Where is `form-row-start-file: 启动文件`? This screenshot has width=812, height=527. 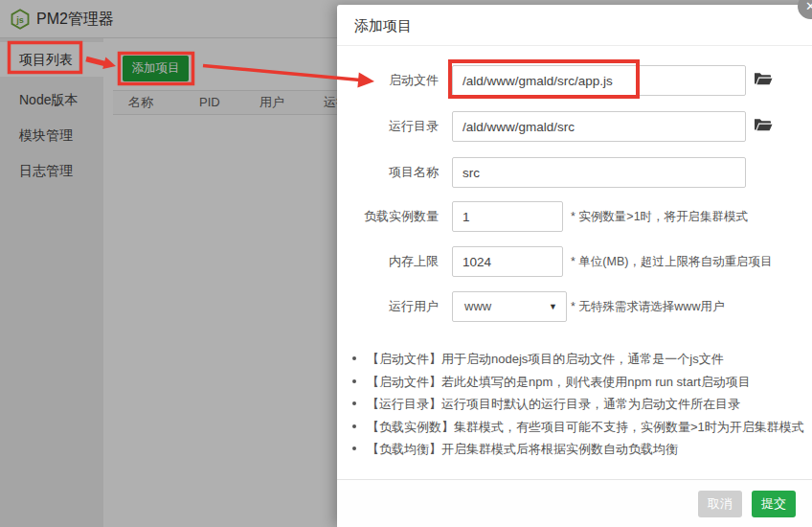
form-row-start-file: 启动文件 is located at coordinates (575, 80).